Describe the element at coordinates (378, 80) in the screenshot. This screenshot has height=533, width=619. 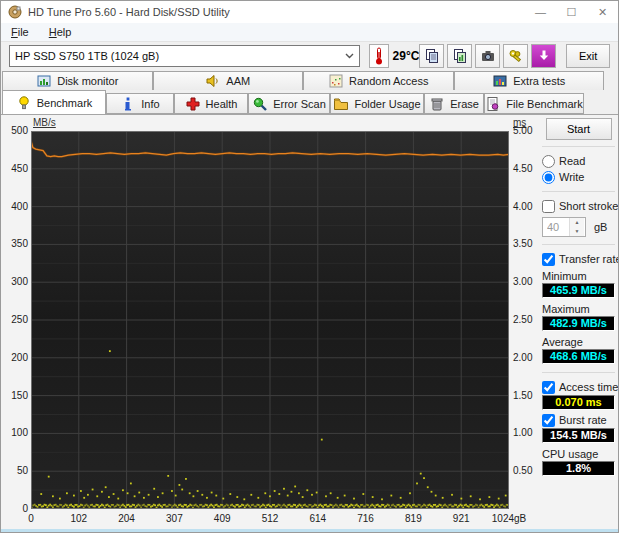
I see `tab-random-access: Random Access` at that location.